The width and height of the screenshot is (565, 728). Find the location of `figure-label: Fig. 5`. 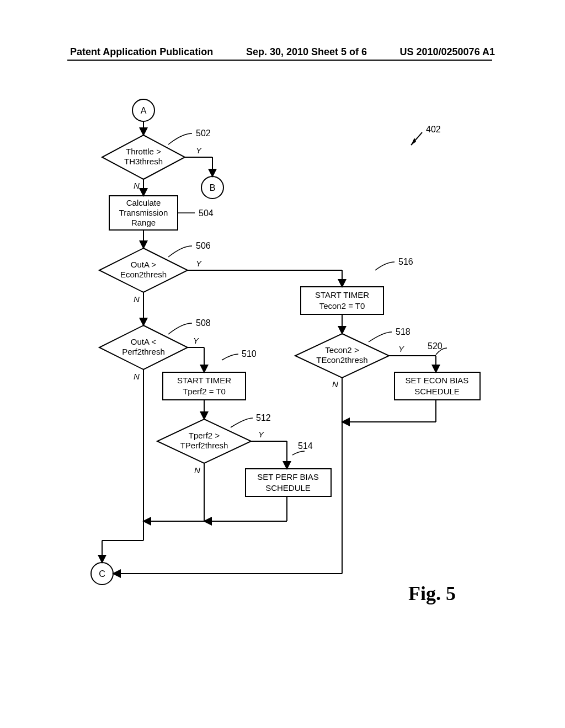

figure-label: Fig. 5 is located at coordinates (432, 593).